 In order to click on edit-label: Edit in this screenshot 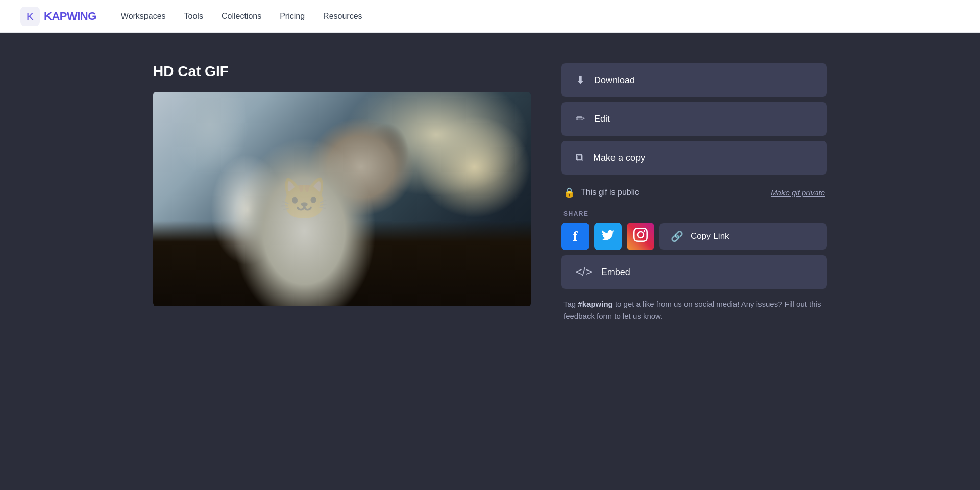, I will do `click(602, 119)`.